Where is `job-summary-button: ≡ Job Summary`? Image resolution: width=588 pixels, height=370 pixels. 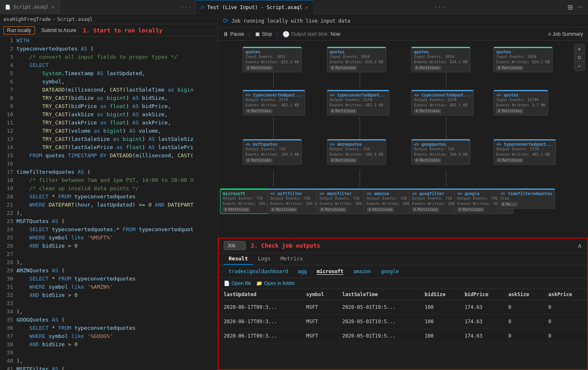
job-summary-button: ≡ Job Summary is located at coordinates (566, 34).